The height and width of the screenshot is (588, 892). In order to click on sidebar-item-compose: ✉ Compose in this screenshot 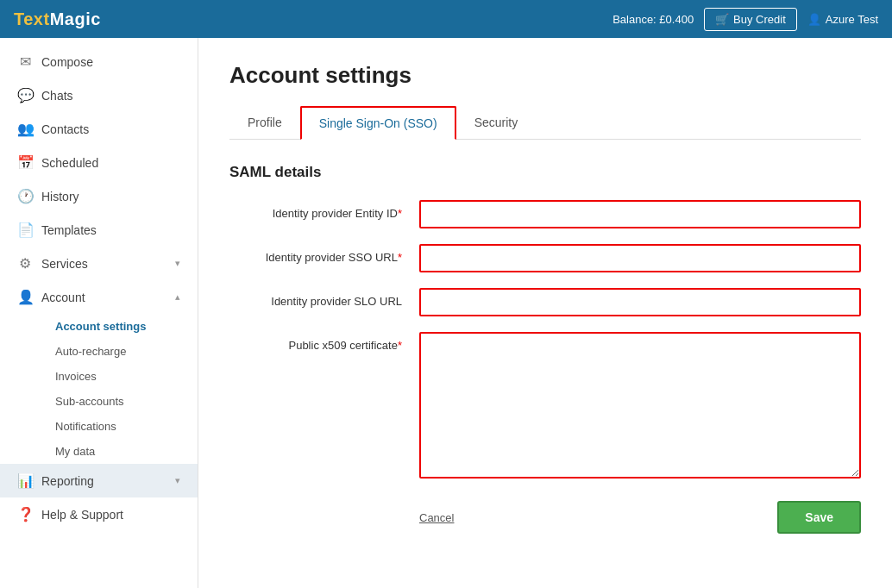, I will do `click(98, 62)`.